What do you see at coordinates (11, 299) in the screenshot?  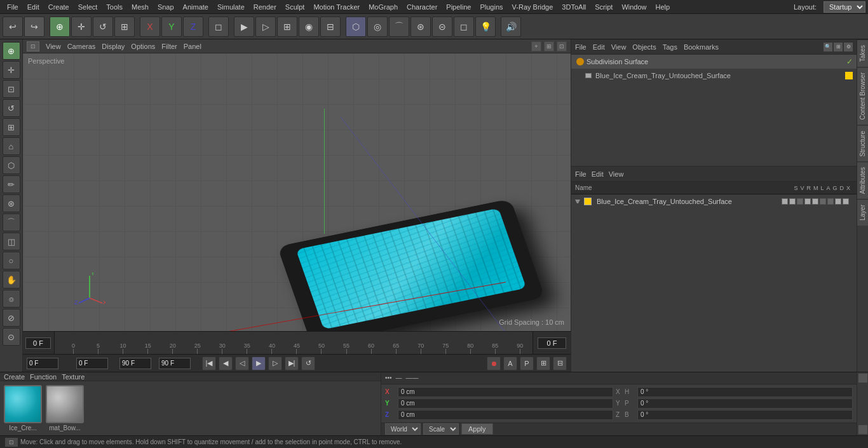 I see `left-tool-soft: ⌾` at bounding box center [11, 299].